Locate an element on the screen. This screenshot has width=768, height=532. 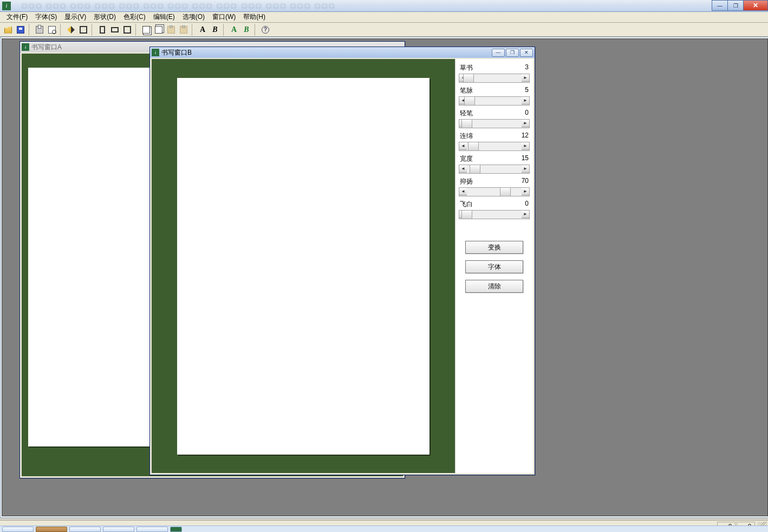
tb-portrait is located at coordinates (102, 30).